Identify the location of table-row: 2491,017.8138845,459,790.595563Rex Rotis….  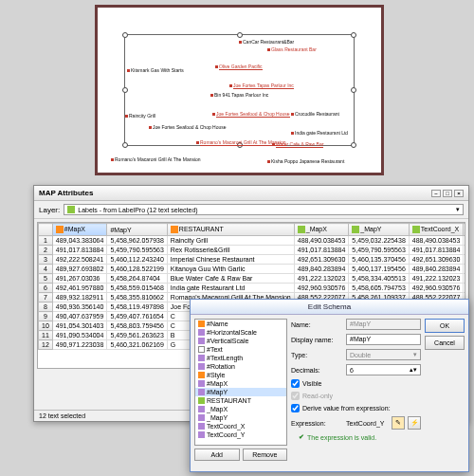
(252, 250).